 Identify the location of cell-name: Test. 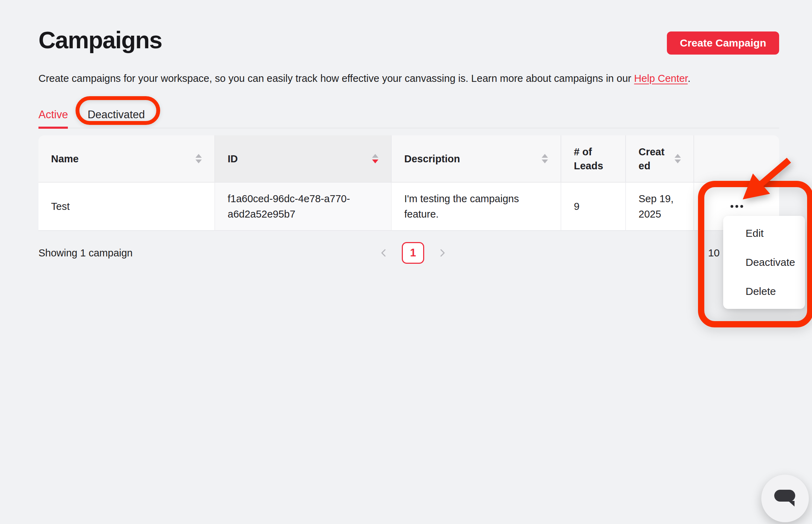
(127, 206).